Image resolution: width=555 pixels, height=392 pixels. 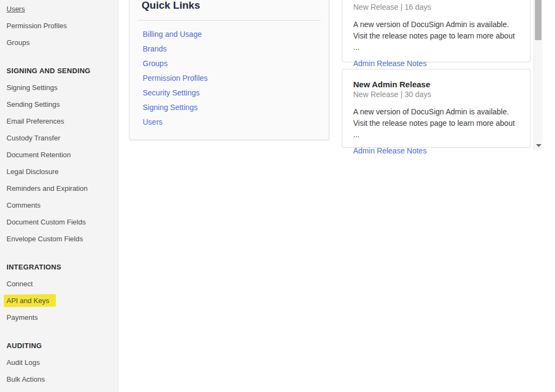 What do you see at coordinates (59, 380) in the screenshot?
I see `sidebar-item-bulk-actions: Bulk Actions` at bounding box center [59, 380].